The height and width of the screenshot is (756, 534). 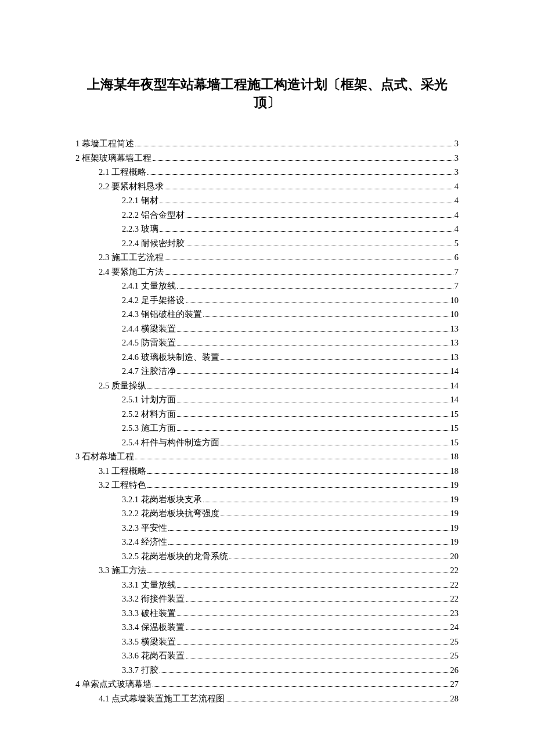 I want to click on toc-entry: 2.5.3 施工方面15, so click(x=267, y=429).